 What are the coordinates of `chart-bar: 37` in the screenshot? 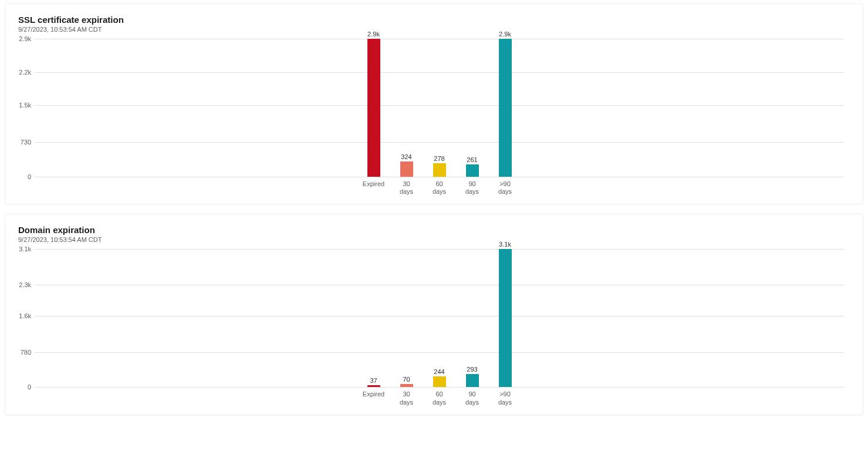 It's located at (374, 382).